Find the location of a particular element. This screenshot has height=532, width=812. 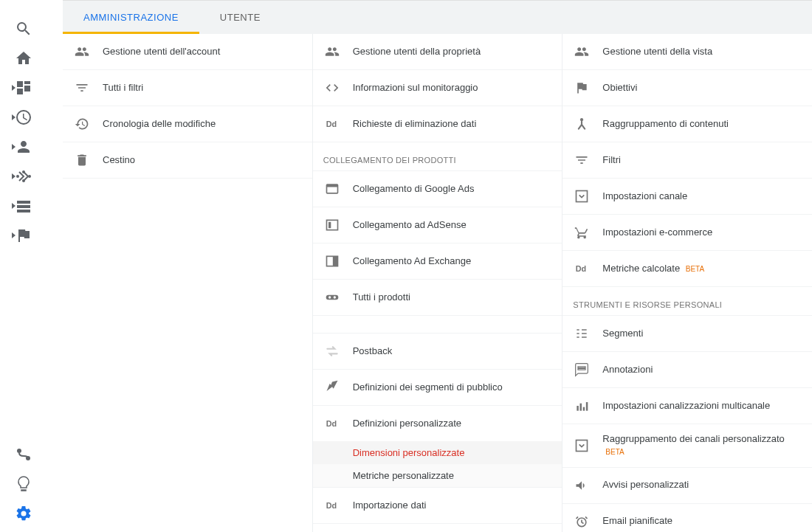

mcf-settings: Impostazioni canalizzazioni multicanale is located at coordinates (687, 406).